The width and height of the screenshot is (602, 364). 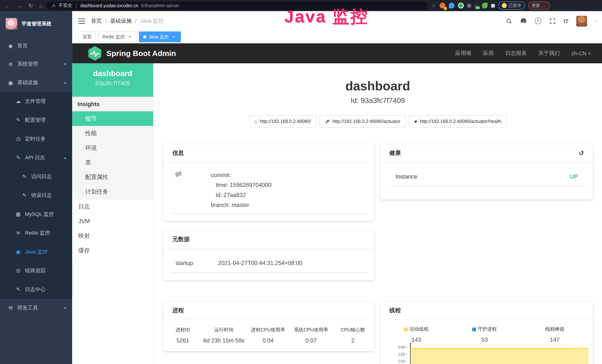 I want to click on sba-section-insights: Insights, so click(x=113, y=104).